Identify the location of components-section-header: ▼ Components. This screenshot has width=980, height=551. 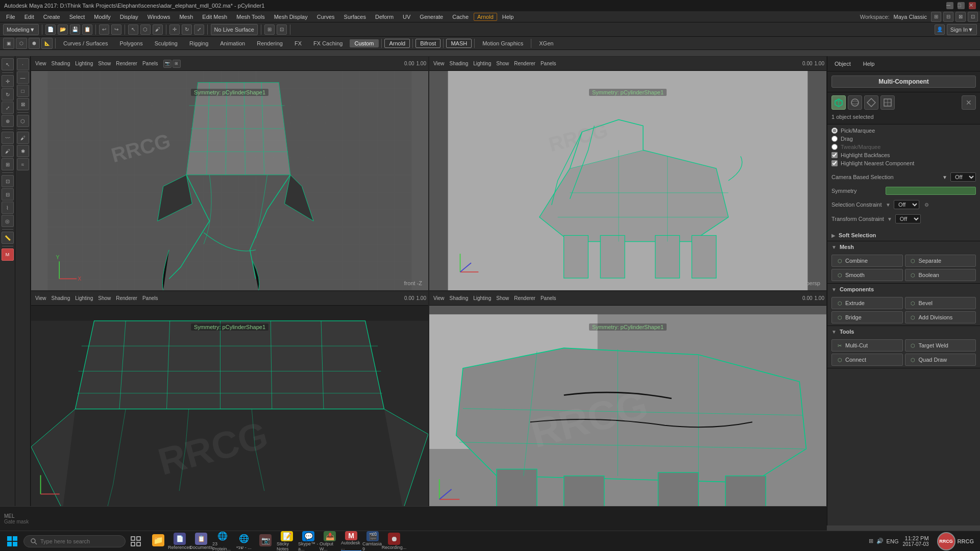
(903, 289).